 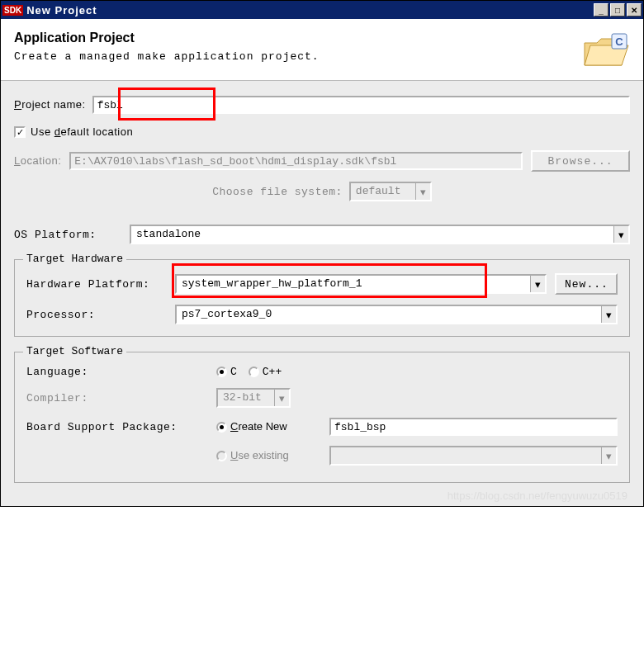 What do you see at coordinates (322, 10) in the screenshot?
I see `titlebar: SDK New Project _ □ ✕` at bounding box center [322, 10].